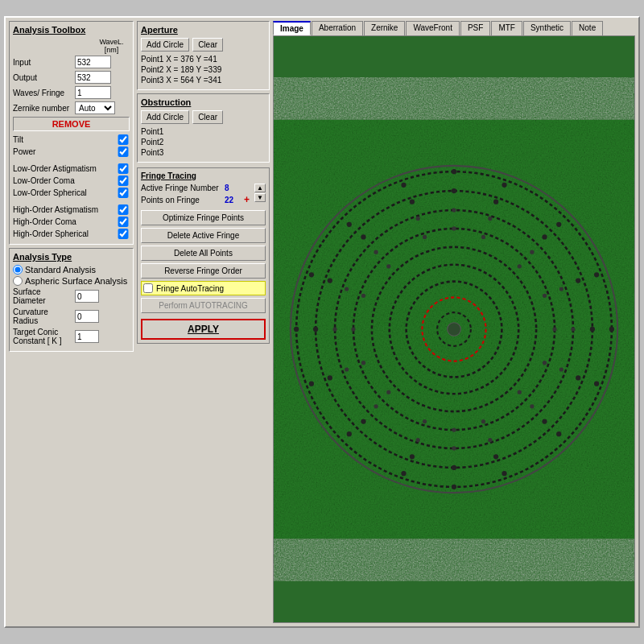  I want to click on tab-zernike: Zernike, so click(385, 28).